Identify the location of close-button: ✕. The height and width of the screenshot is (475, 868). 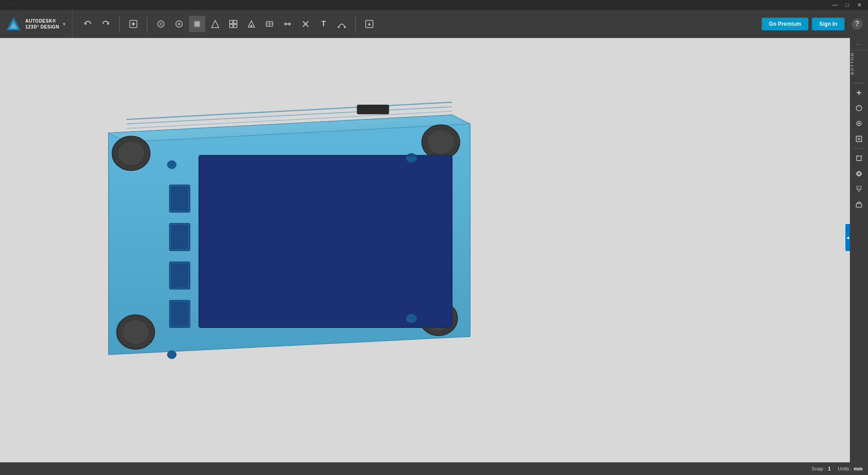
(859, 5).